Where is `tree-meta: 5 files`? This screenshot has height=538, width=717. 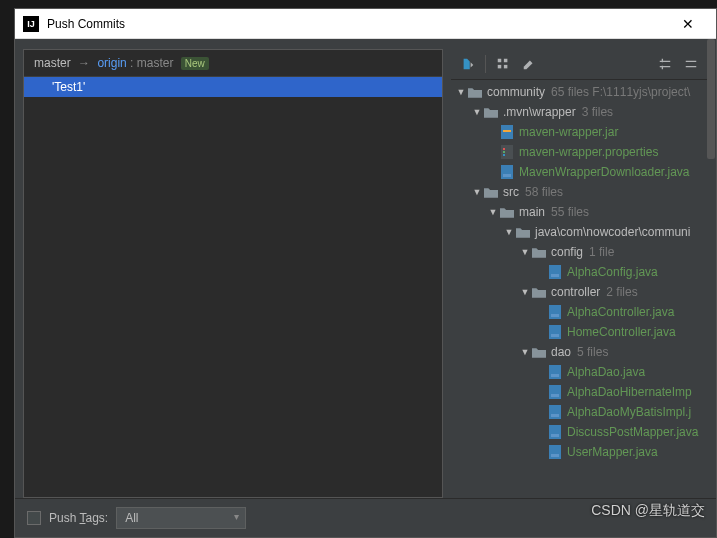 tree-meta: 5 files is located at coordinates (592, 352).